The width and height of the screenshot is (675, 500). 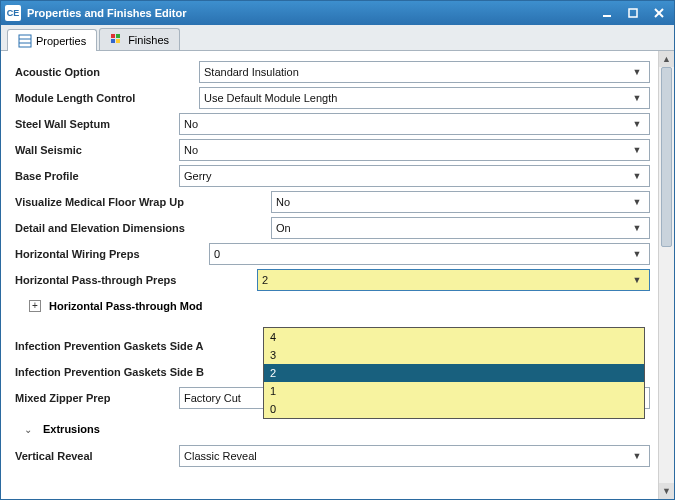 What do you see at coordinates (460, 202) in the screenshot?
I see `combo-vismed: No▼` at bounding box center [460, 202].